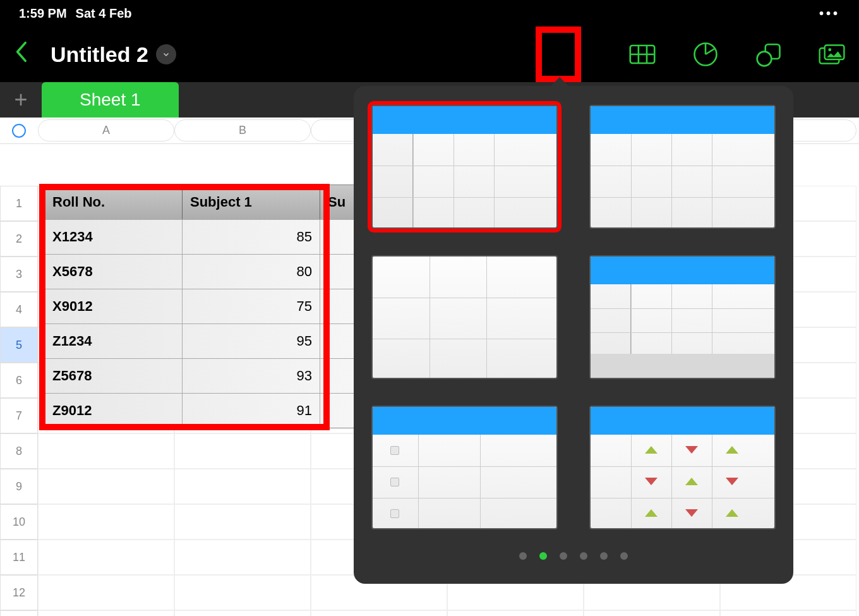 The image size is (859, 616). I want to click on table-row: X123485, so click(220, 236).